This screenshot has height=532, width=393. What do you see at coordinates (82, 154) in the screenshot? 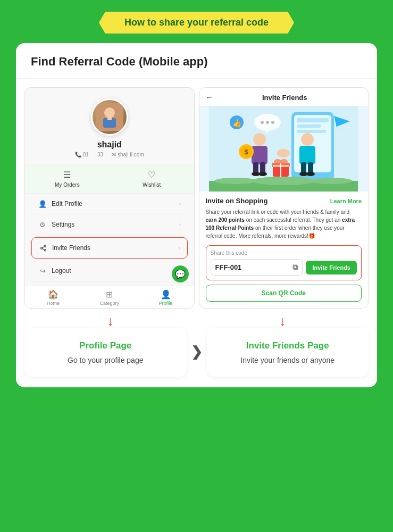
I see `user-phone: 📞 01` at bounding box center [82, 154].